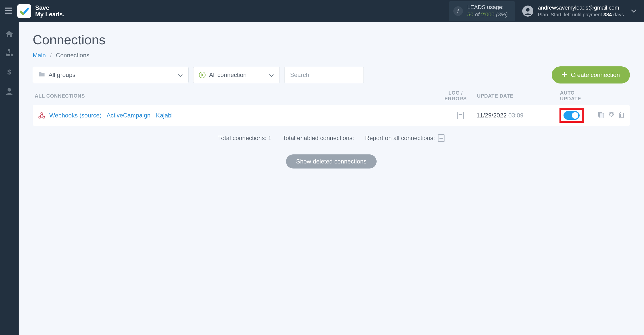 The width and height of the screenshot is (644, 335). I want to click on summary-row: Total connections: 1 Total enabled conne…, so click(331, 138).